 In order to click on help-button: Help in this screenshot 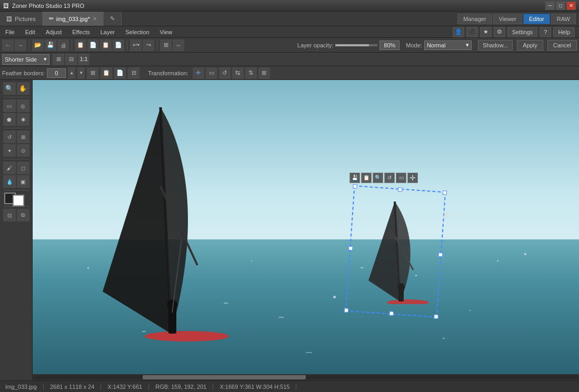, I will do `click(564, 32)`.